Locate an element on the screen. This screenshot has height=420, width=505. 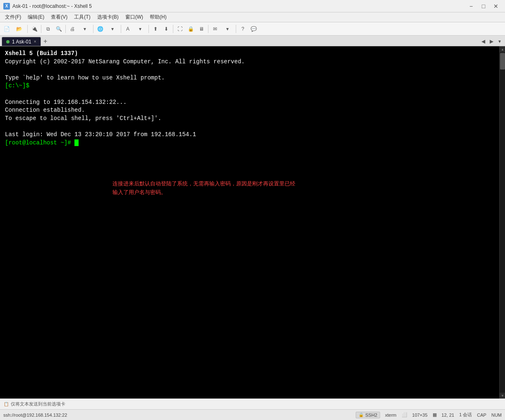
send-button: ✉ is located at coordinates (215, 29).